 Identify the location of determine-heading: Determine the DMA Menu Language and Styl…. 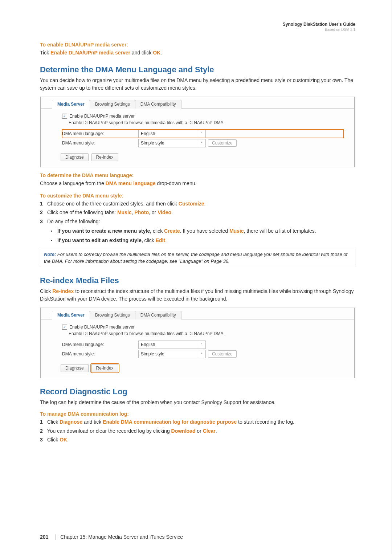
(197, 70).